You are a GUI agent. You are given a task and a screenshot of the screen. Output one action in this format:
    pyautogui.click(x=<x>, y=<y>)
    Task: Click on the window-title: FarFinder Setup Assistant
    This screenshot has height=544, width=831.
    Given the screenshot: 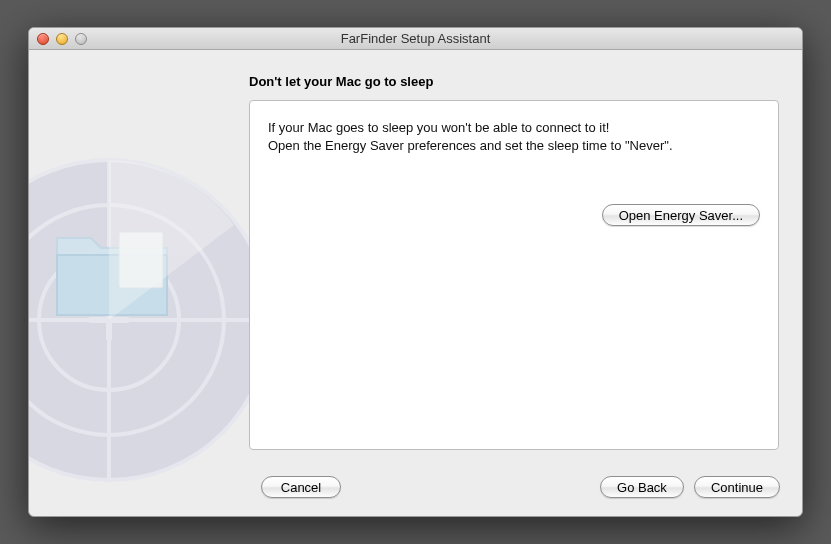 What is the action you would take?
    pyautogui.click(x=416, y=38)
    